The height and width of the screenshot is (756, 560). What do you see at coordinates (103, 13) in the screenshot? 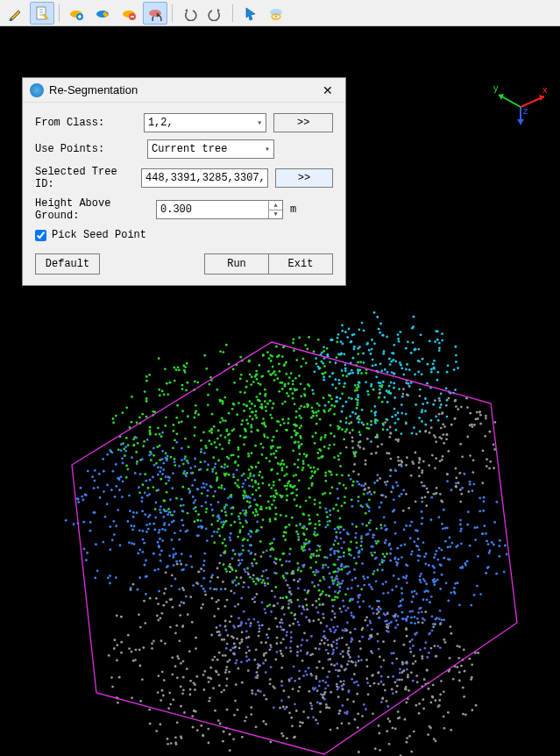
I see `cloud-edit-icon` at bounding box center [103, 13].